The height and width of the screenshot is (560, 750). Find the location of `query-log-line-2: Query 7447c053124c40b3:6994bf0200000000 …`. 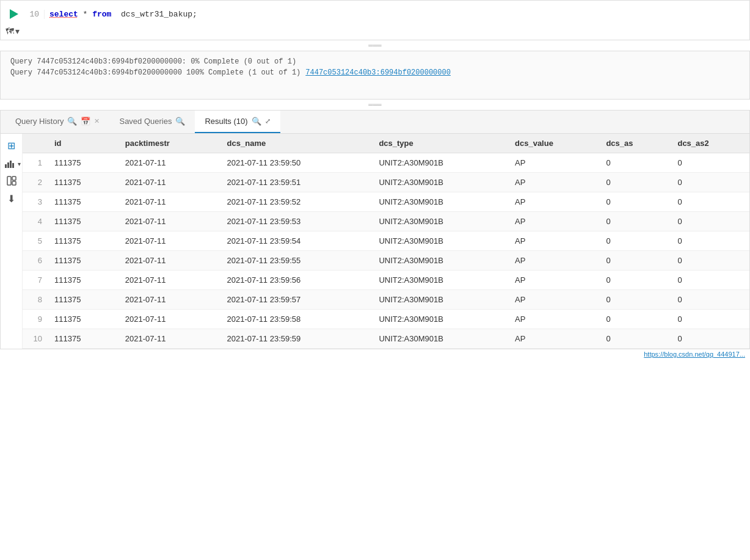

query-log-line-2: Query 7447c053124c40b3:6994bf0200000000 … is located at coordinates (375, 73).